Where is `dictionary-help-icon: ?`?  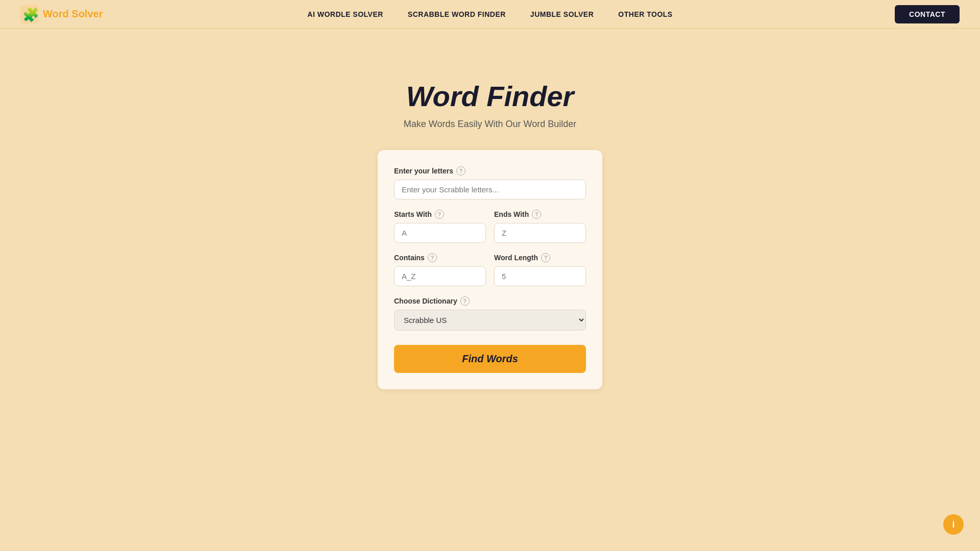 dictionary-help-icon: ? is located at coordinates (465, 301).